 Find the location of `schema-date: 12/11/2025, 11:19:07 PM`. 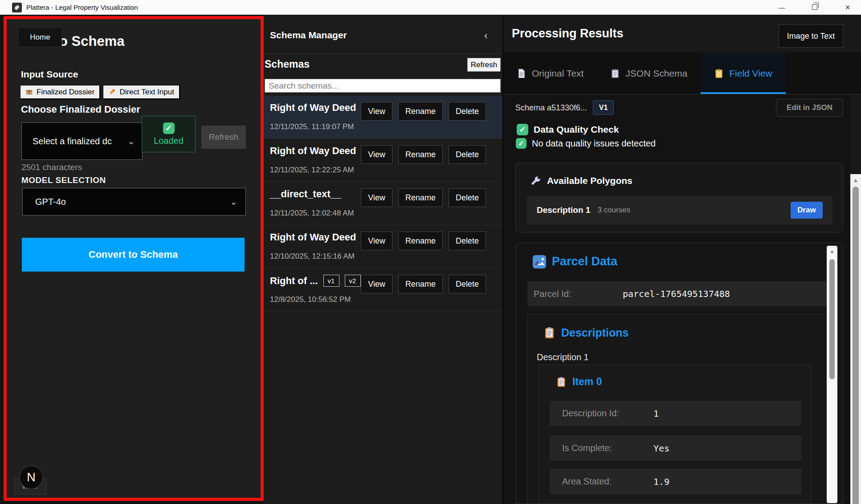

schema-date: 12/11/2025, 11:19:07 PM is located at coordinates (312, 127).